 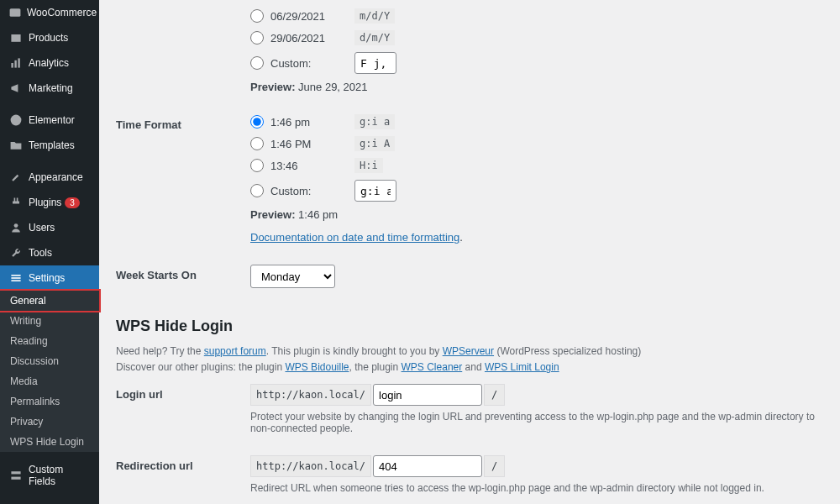 What do you see at coordinates (375, 16) in the screenshot?
I see `format-code: m/d/Y` at bounding box center [375, 16].